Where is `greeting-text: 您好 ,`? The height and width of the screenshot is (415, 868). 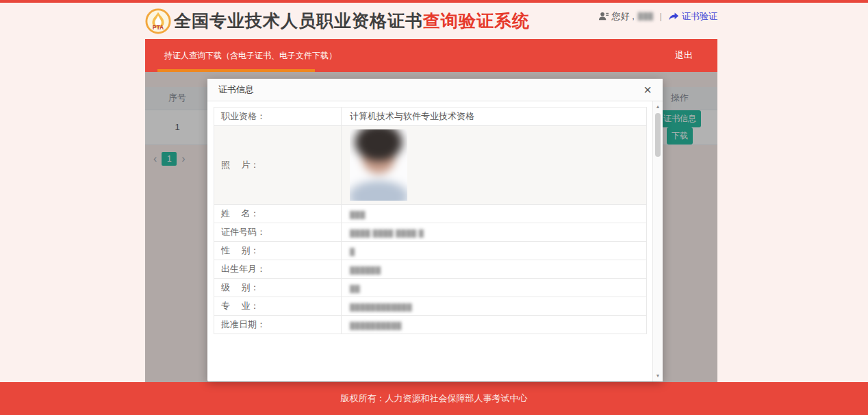
greeting-text: 您好 , is located at coordinates (623, 16).